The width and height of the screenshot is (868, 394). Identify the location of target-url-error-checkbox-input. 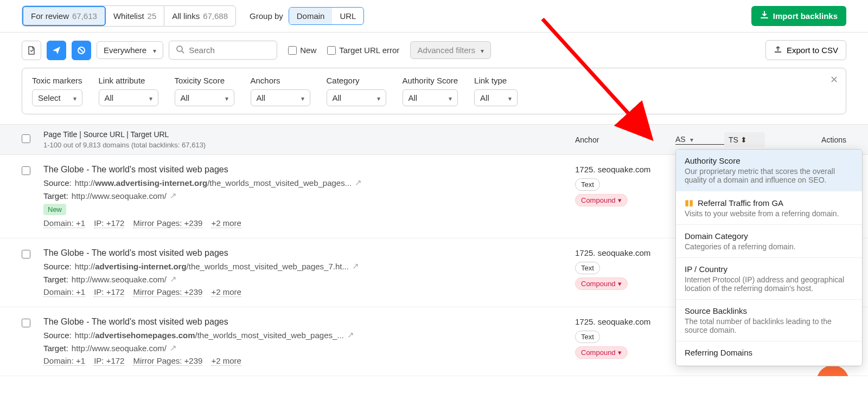
(331, 50).